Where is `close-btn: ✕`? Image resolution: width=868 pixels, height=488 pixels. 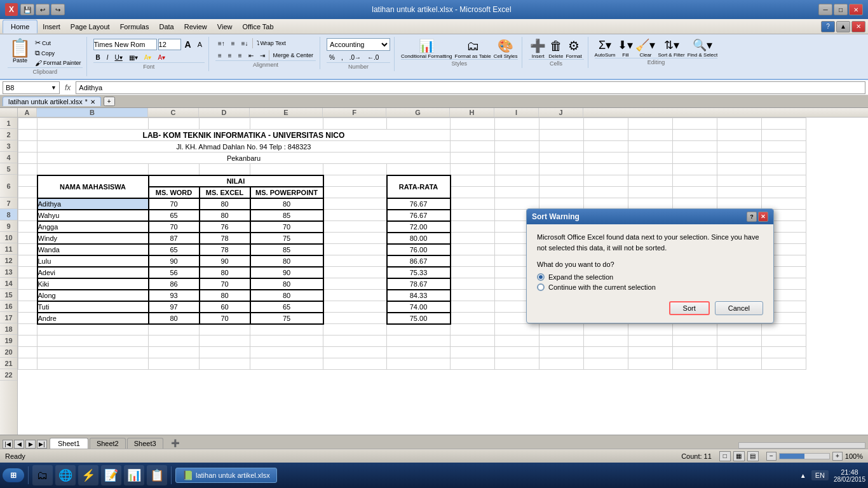 close-btn: ✕ is located at coordinates (856, 10).